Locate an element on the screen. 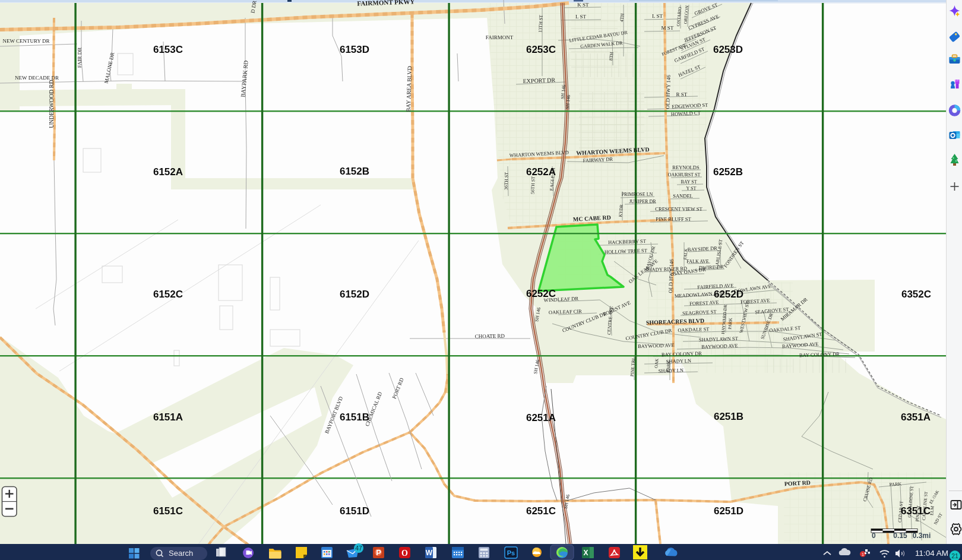 This screenshot has height=560, width=962. svg-text: 6251D is located at coordinates (729, 511).